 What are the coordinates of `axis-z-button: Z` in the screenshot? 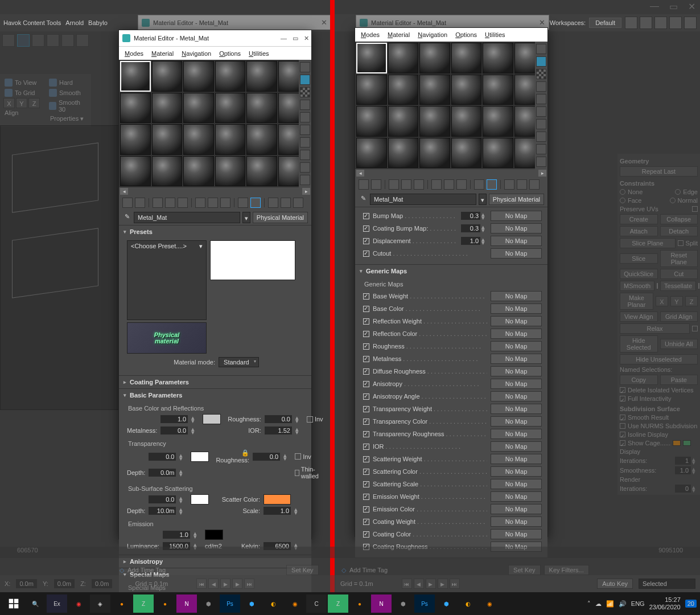 It's located at (34, 103).